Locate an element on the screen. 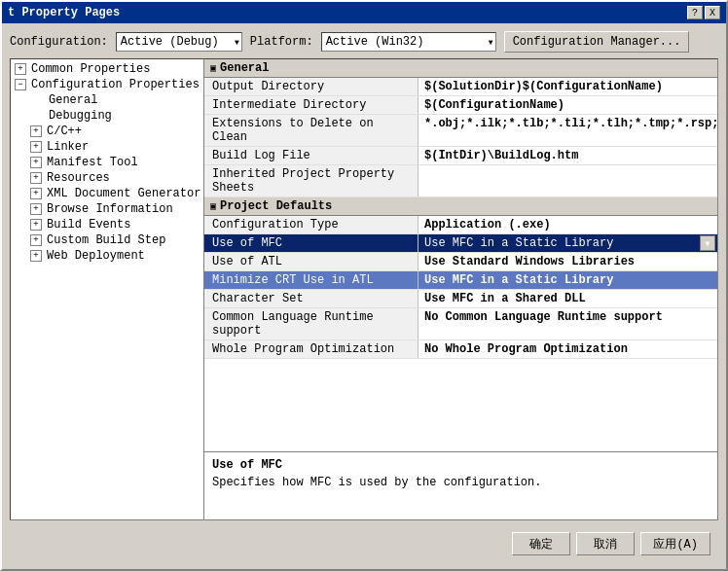  project-defaults-prop-row: Configuration TypeApplication (.exe) is located at coordinates (461, 226).